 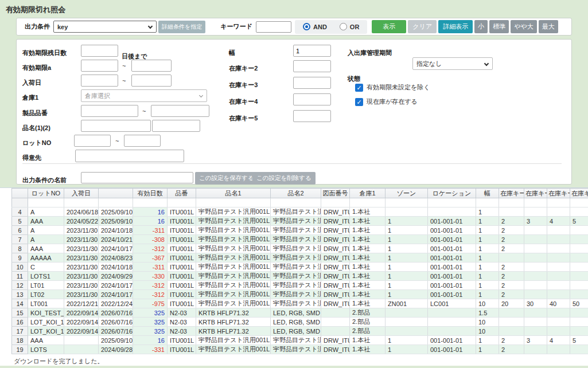 What do you see at coordinates (499, 26) in the screenshot?
I see `size-standard-button: 標準` at bounding box center [499, 26].